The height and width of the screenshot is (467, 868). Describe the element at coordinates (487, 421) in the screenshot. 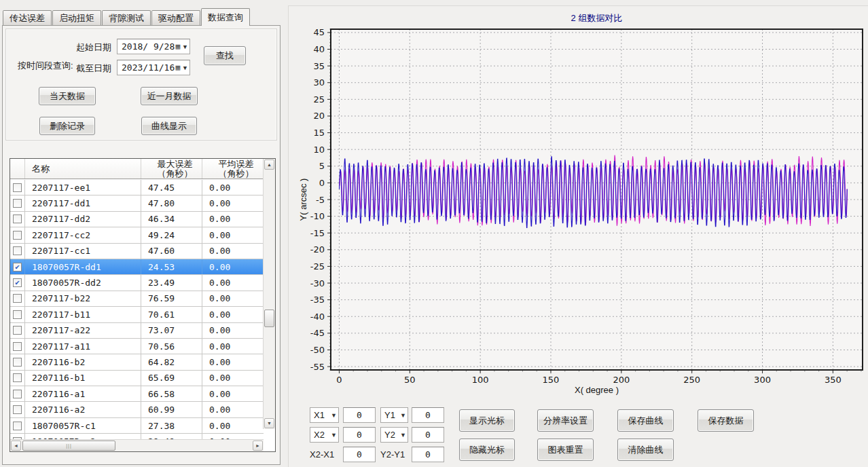

I see `show-cursor-button: 显示光标` at that location.